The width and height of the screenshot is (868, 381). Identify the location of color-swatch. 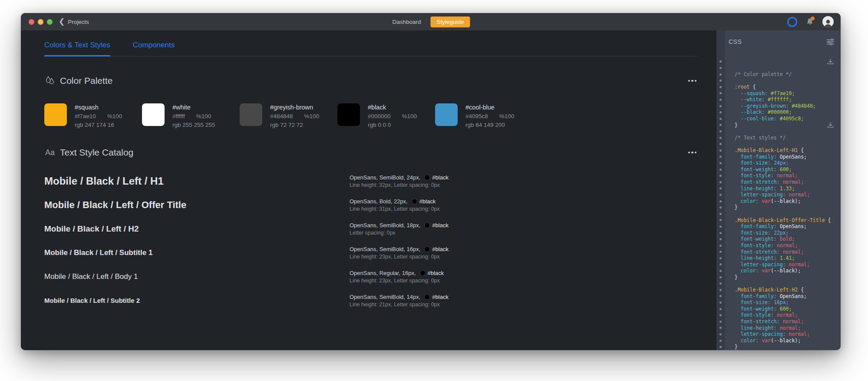
(251, 115).